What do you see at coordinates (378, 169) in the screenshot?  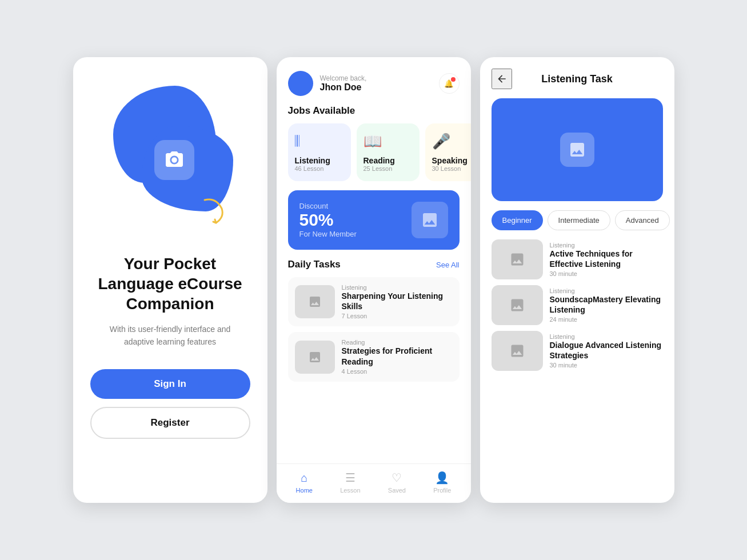 I see `job-lessons-reading: 25 Lesson` at bounding box center [378, 169].